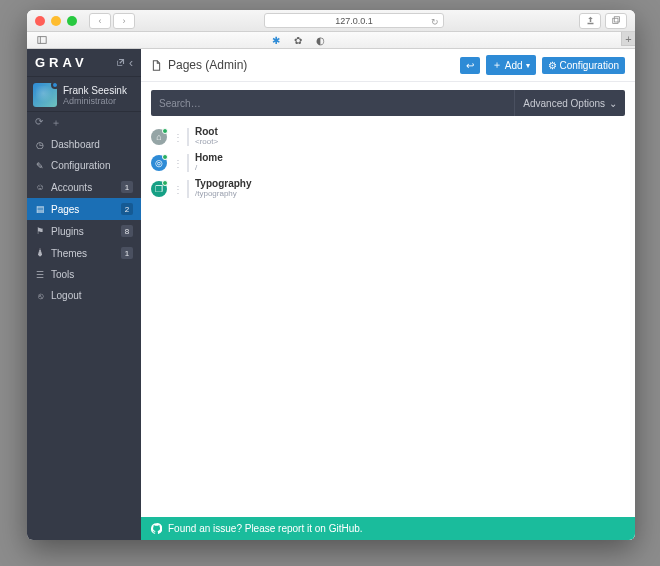 This screenshot has height=566, width=660. What do you see at coordinates (72, 21) in the screenshot?
I see `window-zoom` at bounding box center [72, 21].